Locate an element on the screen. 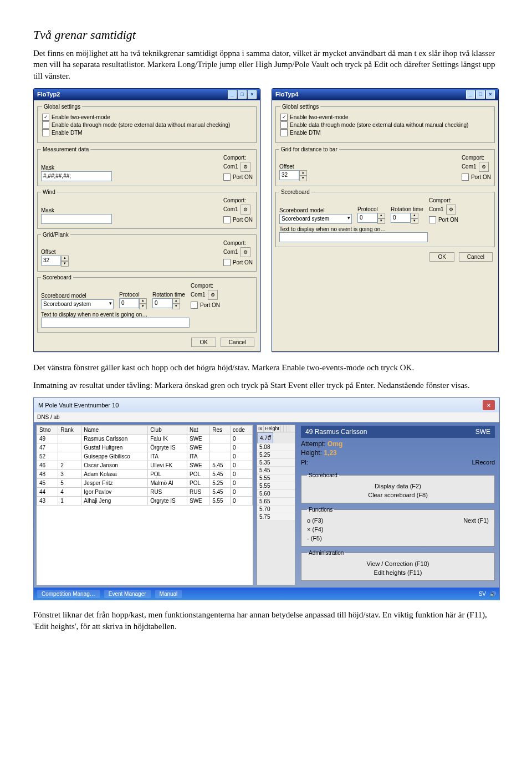  table-row: 47Gustaf HultgrenÖrgryte ISSWE0 is located at coordinates (145, 448).